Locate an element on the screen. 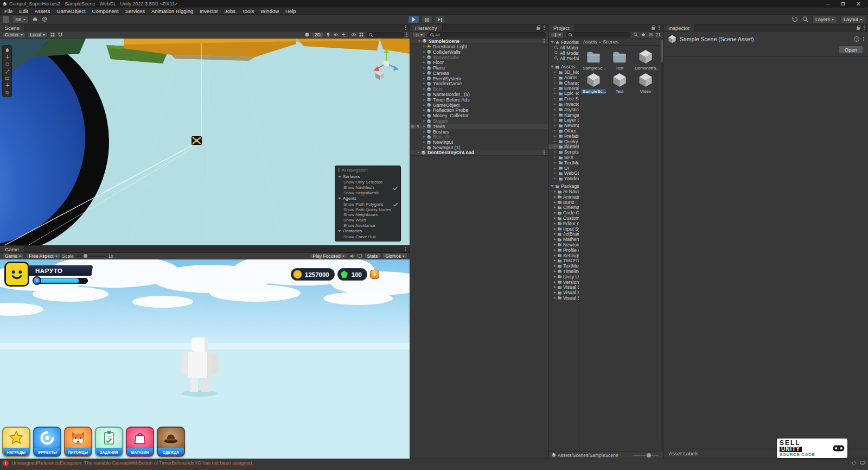 The width and height of the screenshot is (868, 470). display-dropdown: Game is located at coordinates (13, 256).